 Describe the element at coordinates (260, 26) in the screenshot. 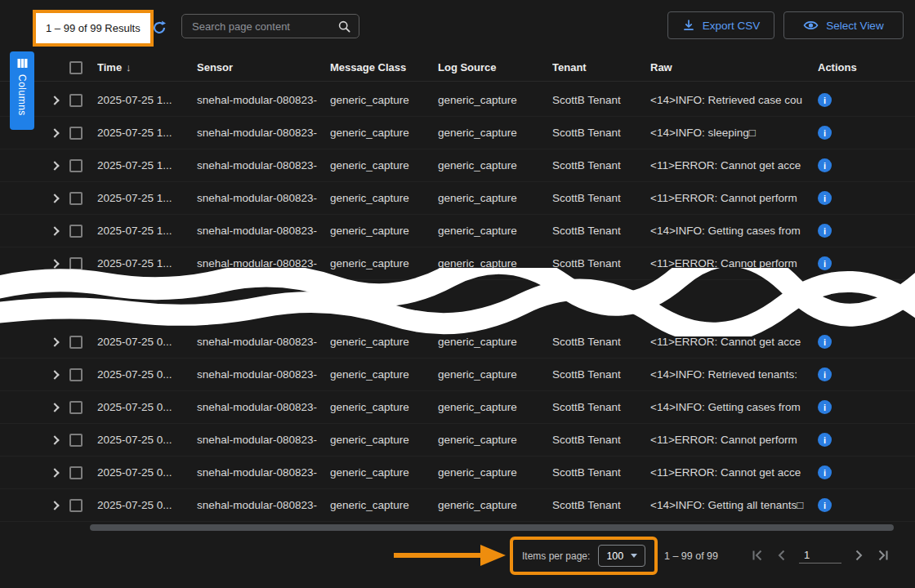

I see `search-input` at that location.